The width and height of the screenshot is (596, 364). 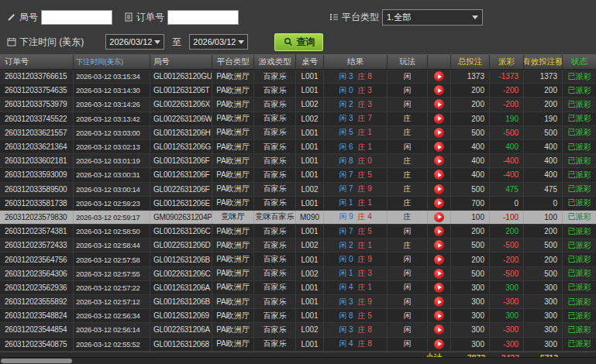 I want to click on table-row: 2603120235558922026-03-12 02:57:12GL0012…, so click(x=298, y=302).